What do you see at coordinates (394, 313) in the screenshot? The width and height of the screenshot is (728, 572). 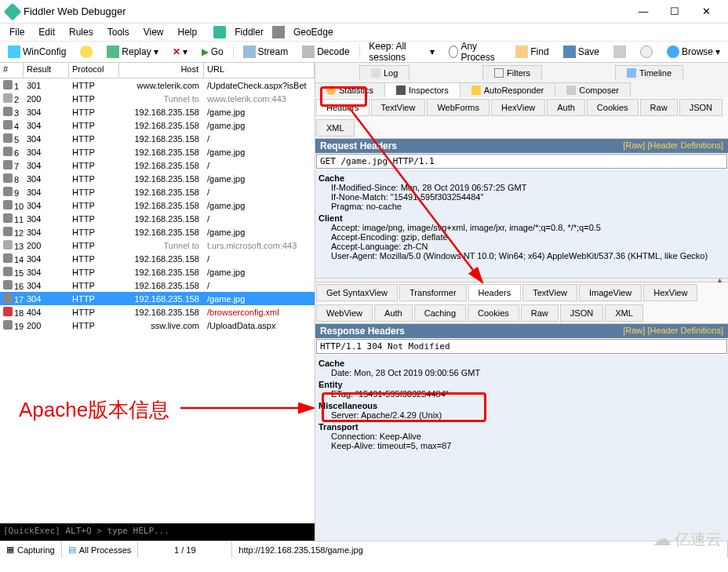 I see `resp-tab-auth: Auth` at bounding box center [394, 313].